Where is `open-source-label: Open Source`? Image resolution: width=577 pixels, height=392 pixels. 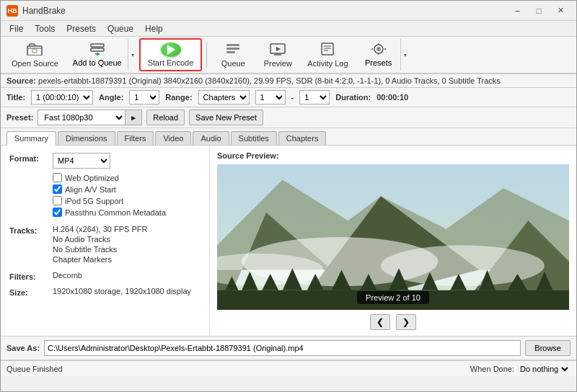
open-source-label: Open Source is located at coordinates (35, 63).